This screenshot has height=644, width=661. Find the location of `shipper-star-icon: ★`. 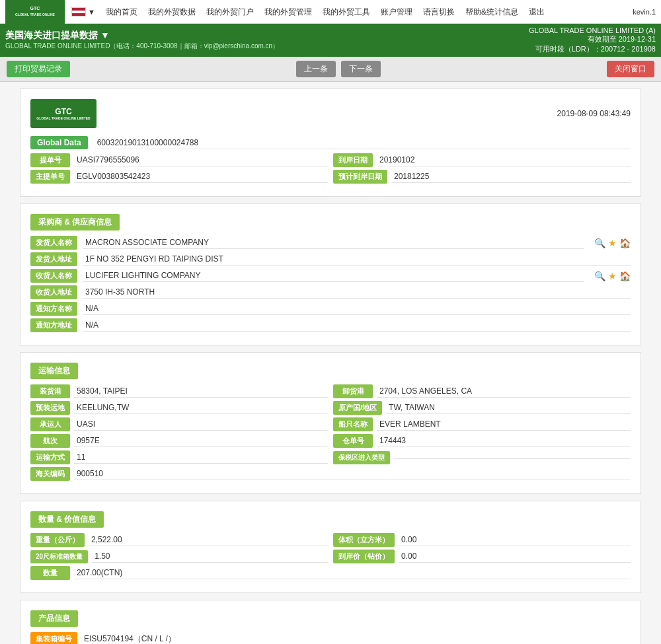

shipper-star-icon: ★ is located at coordinates (612, 243).